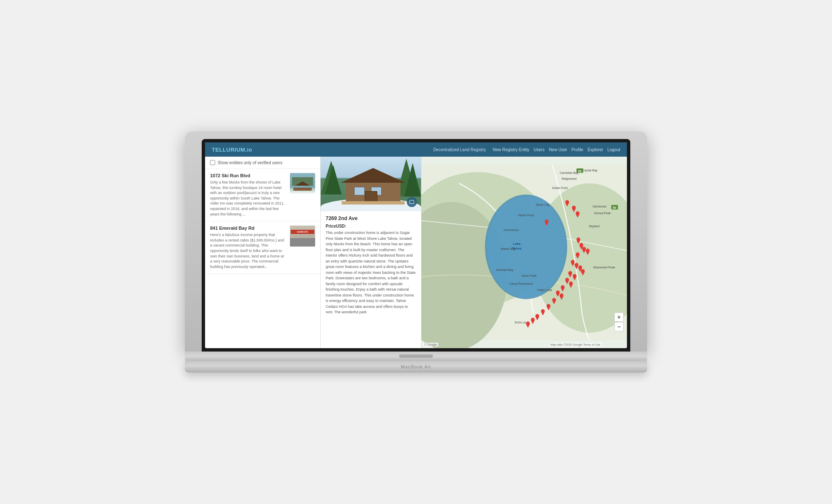 Image resolution: width=832 pixels, height=504 pixels. What do you see at coordinates (594, 226) in the screenshot?
I see `svg-text: Skyland` at bounding box center [594, 226].